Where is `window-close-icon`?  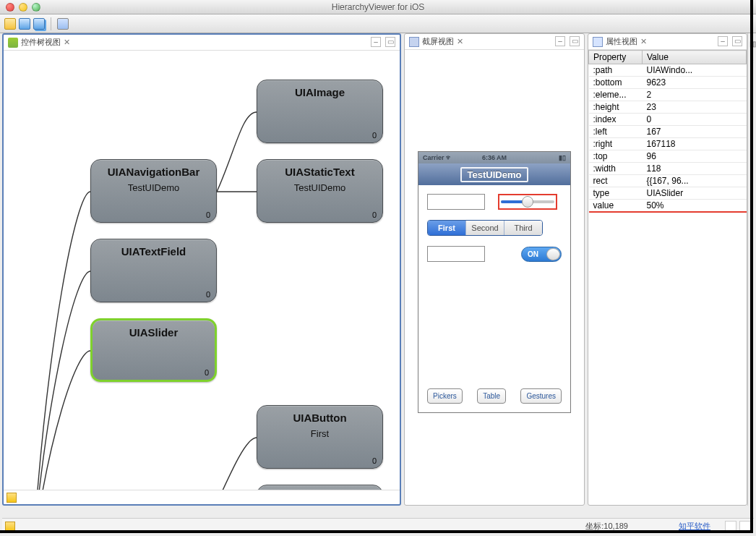 window-close-icon is located at coordinates (10, 7).